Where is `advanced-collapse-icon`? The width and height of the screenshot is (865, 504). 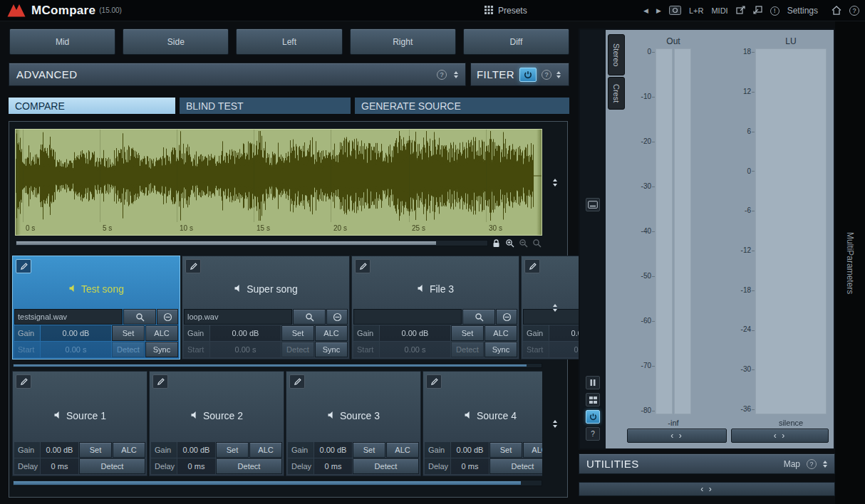 advanced-collapse-icon is located at coordinates (456, 75).